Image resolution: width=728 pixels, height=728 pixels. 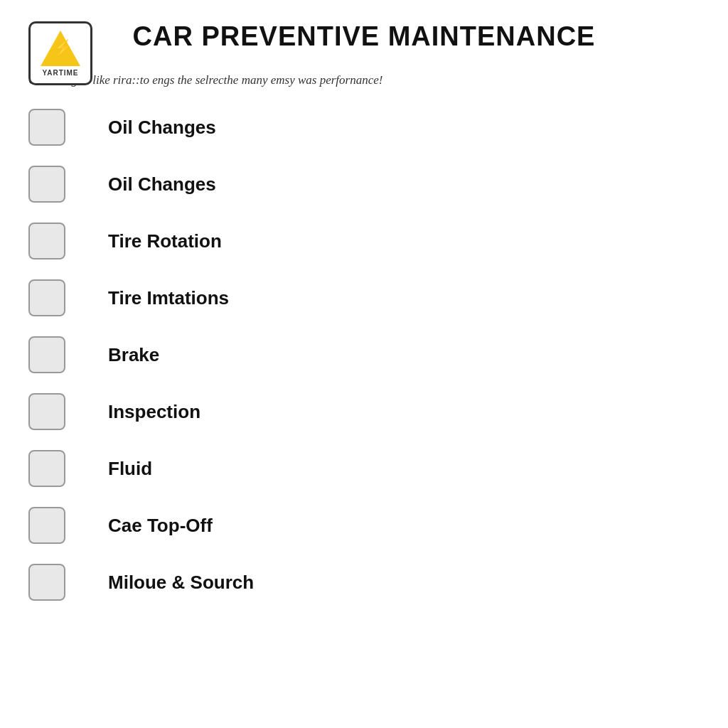 I want to click on list-item: Fluid, so click(x=364, y=469).